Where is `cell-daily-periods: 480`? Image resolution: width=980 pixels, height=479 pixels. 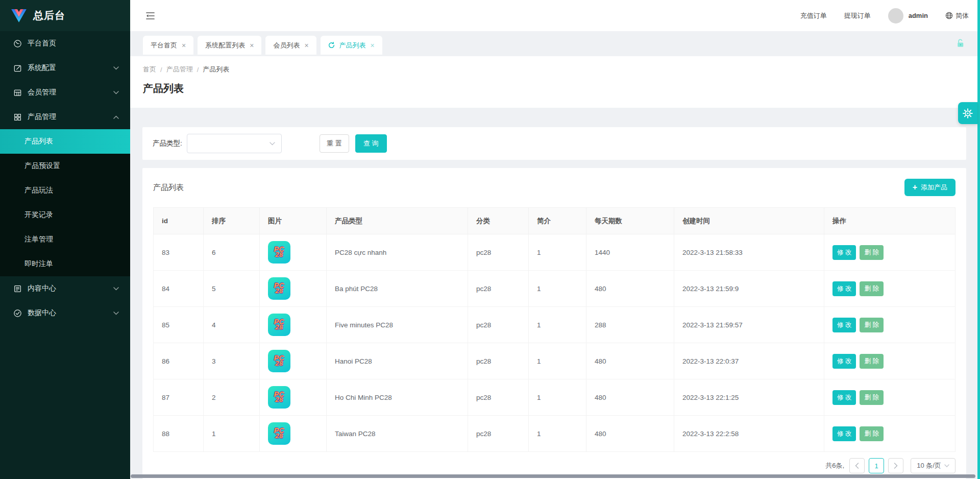
cell-daily-periods: 480 is located at coordinates (630, 289).